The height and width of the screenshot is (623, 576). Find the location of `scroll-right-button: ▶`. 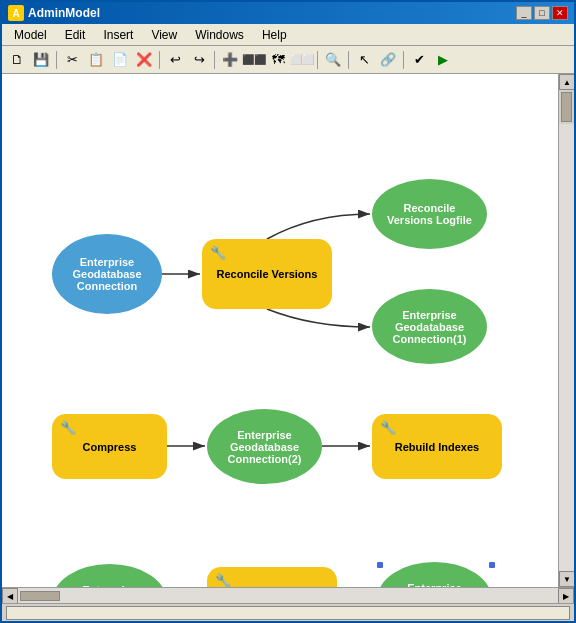

scroll-right-button: ▶ is located at coordinates (566, 596).